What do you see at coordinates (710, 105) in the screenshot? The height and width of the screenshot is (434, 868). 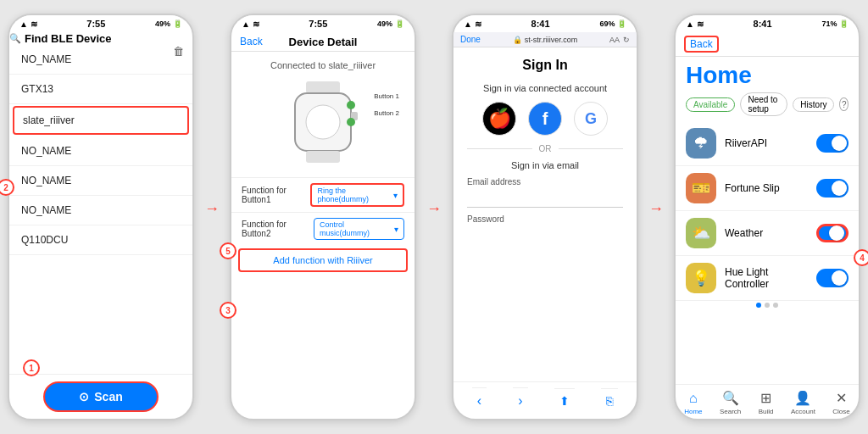 I see `filter-available: Available` at bounding box center [710, 105].